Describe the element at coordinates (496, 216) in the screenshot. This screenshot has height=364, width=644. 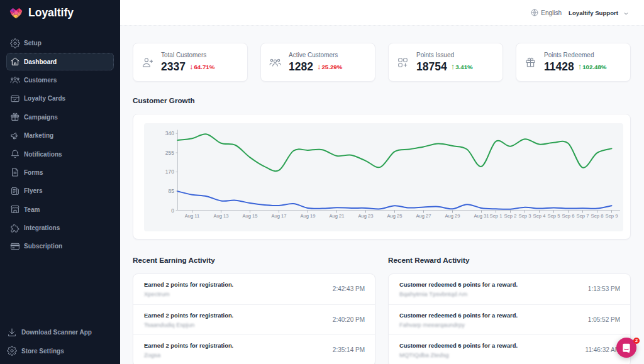
I see `svg-text: Sep 1` at that location.